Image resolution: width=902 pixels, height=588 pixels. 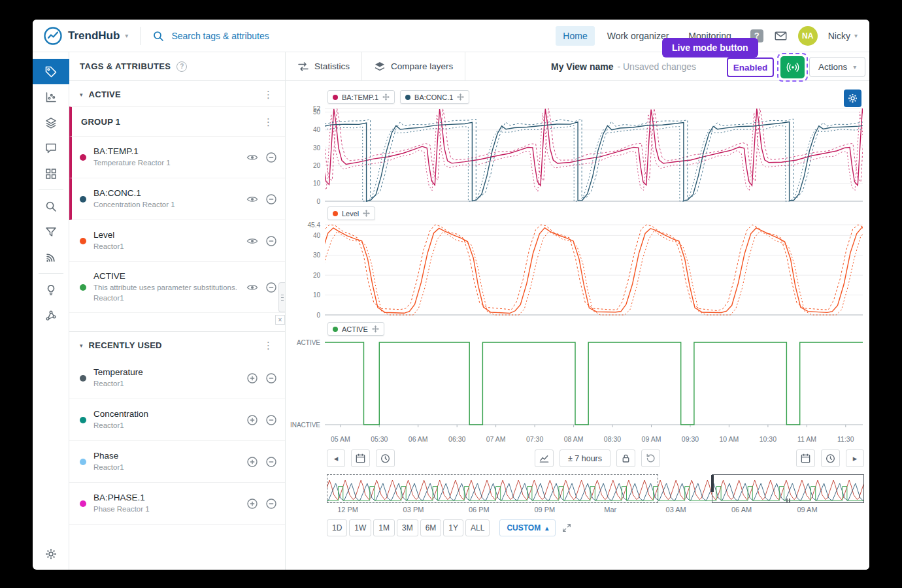 I want to click on rail-context-button, so click(x=51, y=315).